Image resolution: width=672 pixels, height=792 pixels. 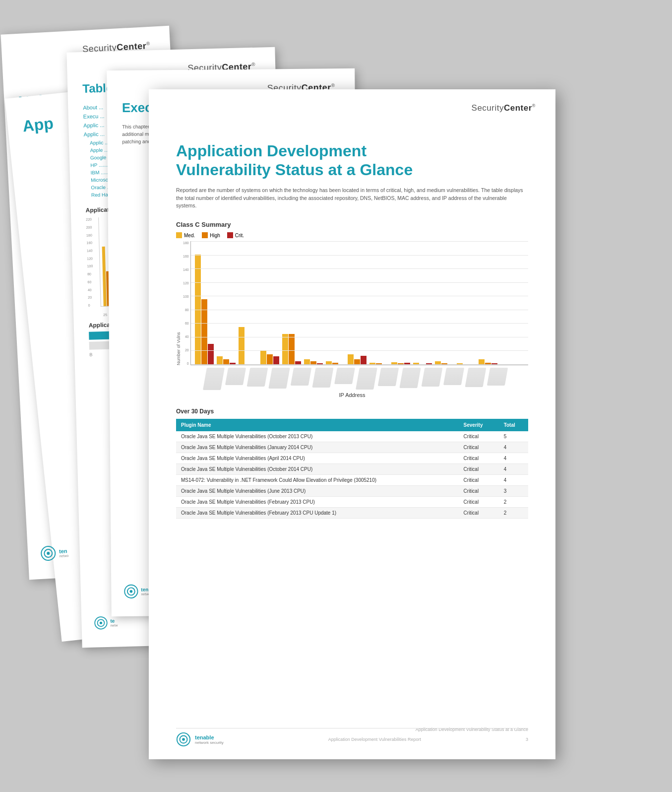 I want to click on footer-tenable-sub: network security, so click(x=209, y=742).